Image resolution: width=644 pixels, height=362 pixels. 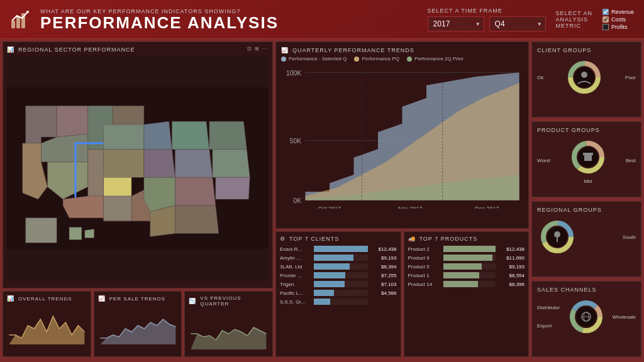 What do you see at coordinates (322, 19) in the screenshot?
I see `header: What are our key performance indicators …` at bounding box center [322, 19].